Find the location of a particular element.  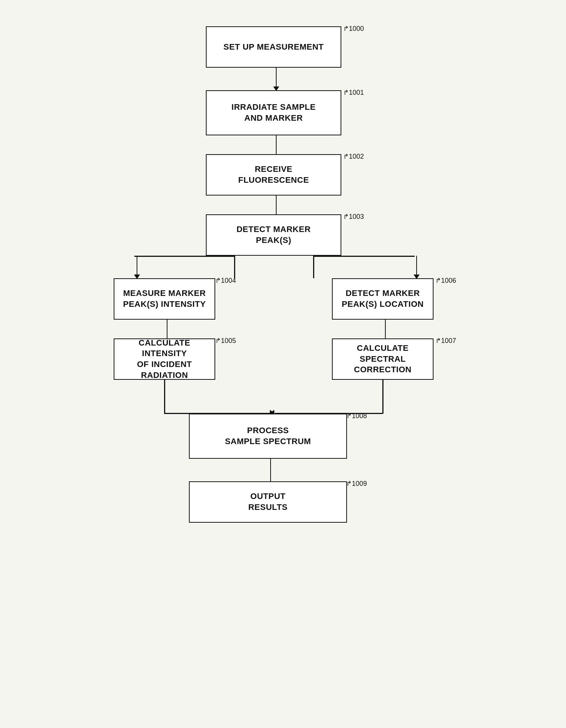

ref-1008: ↱1008 is located at coordinates (357, 416).